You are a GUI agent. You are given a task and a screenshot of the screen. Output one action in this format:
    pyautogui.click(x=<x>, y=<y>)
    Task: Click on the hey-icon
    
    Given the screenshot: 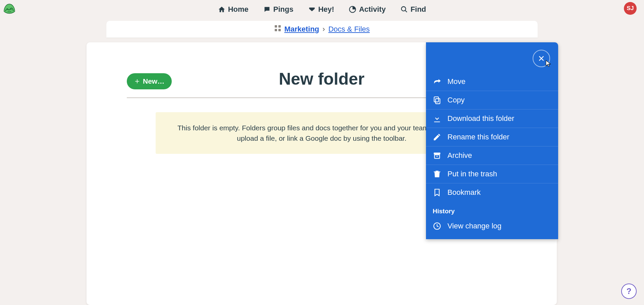 What is the action you would take?
    pyautogui.click(x=312, y=9)
    